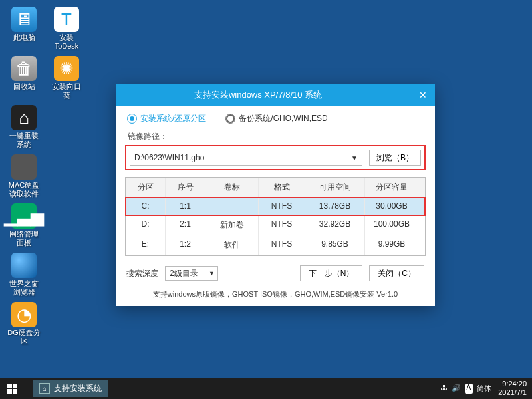 This screenshot has width=532, height=399. What do you see at coordinates (466, 388) in the screenshot?
I see `tray-icons: 🖧 🔊 A 简体` at bounding box center [466, 388].